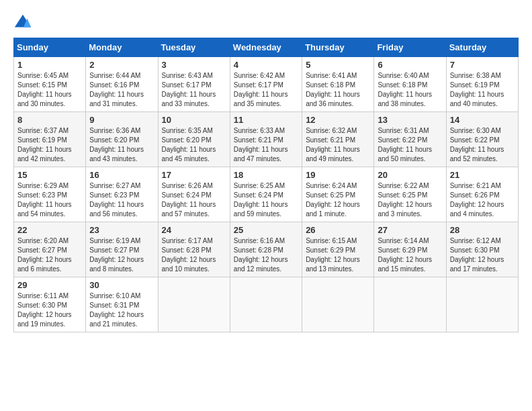 The height and width of the screenshot is (411, 532). What do you see at coordinates (122, 230) in the screenshot?
I see `day-number: 23` at bounding box center [122, 230].